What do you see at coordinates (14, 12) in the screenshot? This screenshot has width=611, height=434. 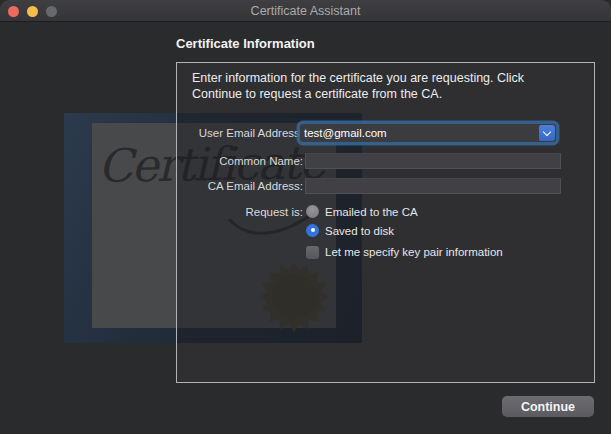 I see `close-button` at bounding box center [14, 12].